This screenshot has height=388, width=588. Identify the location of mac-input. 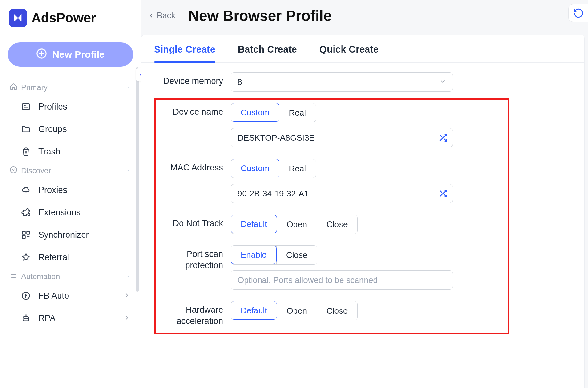
(342, 194).